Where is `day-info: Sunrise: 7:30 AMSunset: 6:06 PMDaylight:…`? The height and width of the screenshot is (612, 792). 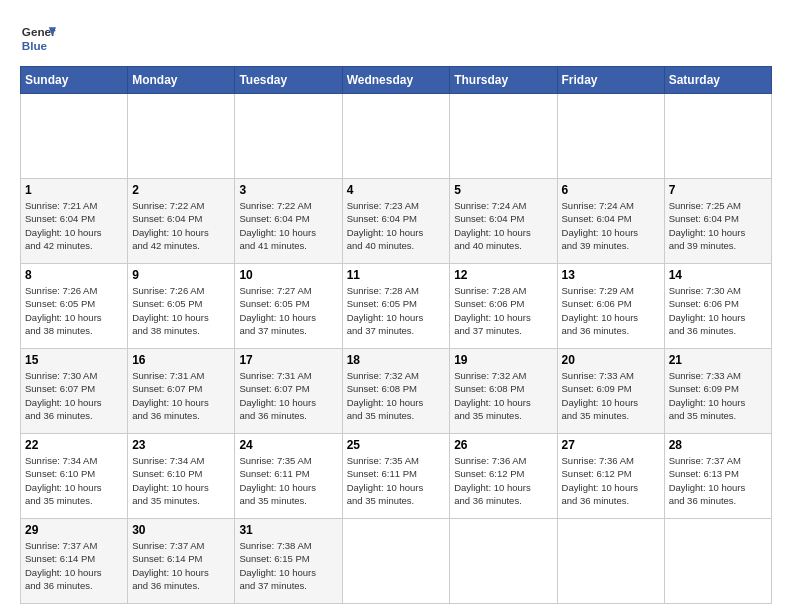
day-info: Sunrise: 7:30 AMSunset: 6:06 PMDaylight:… is located at coordinates (718, 310).